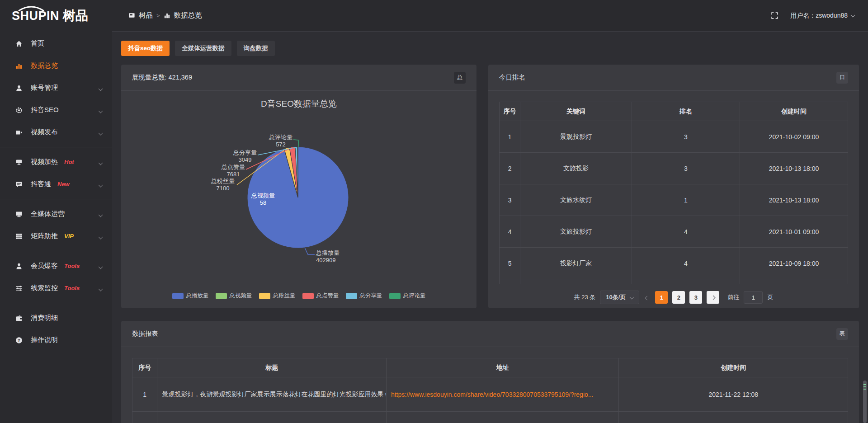 Image resolution: width=868 pixels, height=423 pixels. What do you see at coordinates (576, 137) in the screenshot?
I see `table-cell: 景观投影灯` at bounding box center [576, 137].